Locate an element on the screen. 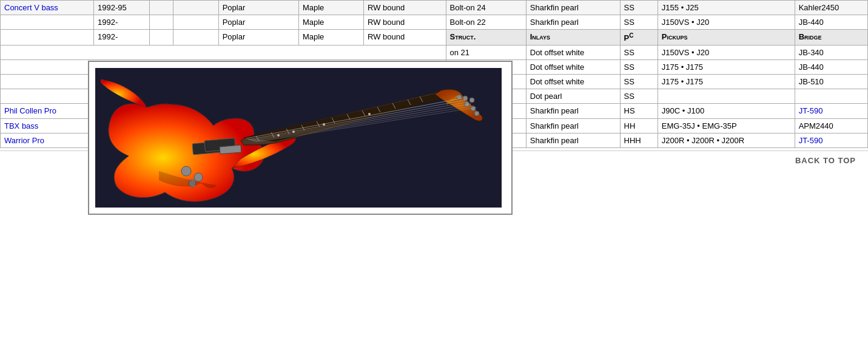 The height and width of the screenshot is (338, 868). cell-pickups: J90C • J100 is located at coordinates (726, 112).